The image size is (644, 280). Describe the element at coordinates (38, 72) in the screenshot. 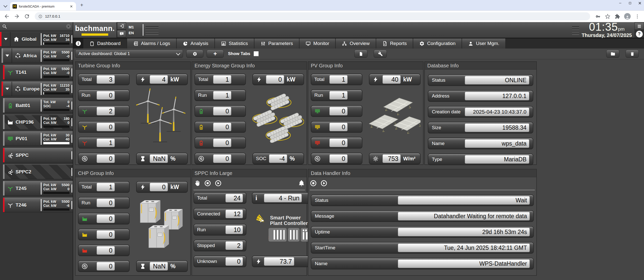

I see `sidebar-item-t141: T141 Pot. kW5500 Cur. kW-0` at that location.